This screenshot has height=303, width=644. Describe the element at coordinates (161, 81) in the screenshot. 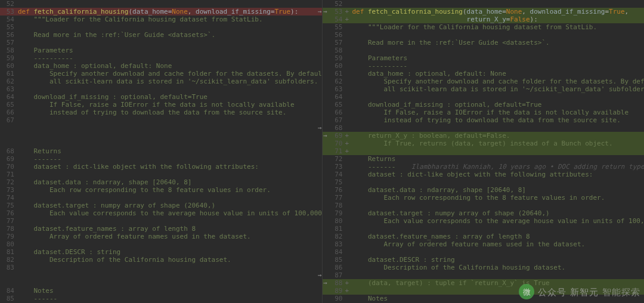

I see `code-line: 62 all scikit-learn data is stored in '~…` at that location.